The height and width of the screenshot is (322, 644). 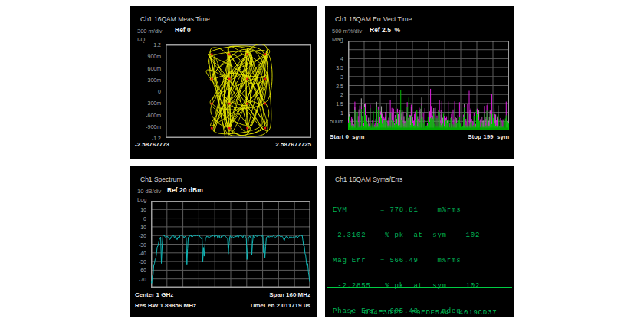 I want to click on evm-baseline, so click(x=429, y=129).